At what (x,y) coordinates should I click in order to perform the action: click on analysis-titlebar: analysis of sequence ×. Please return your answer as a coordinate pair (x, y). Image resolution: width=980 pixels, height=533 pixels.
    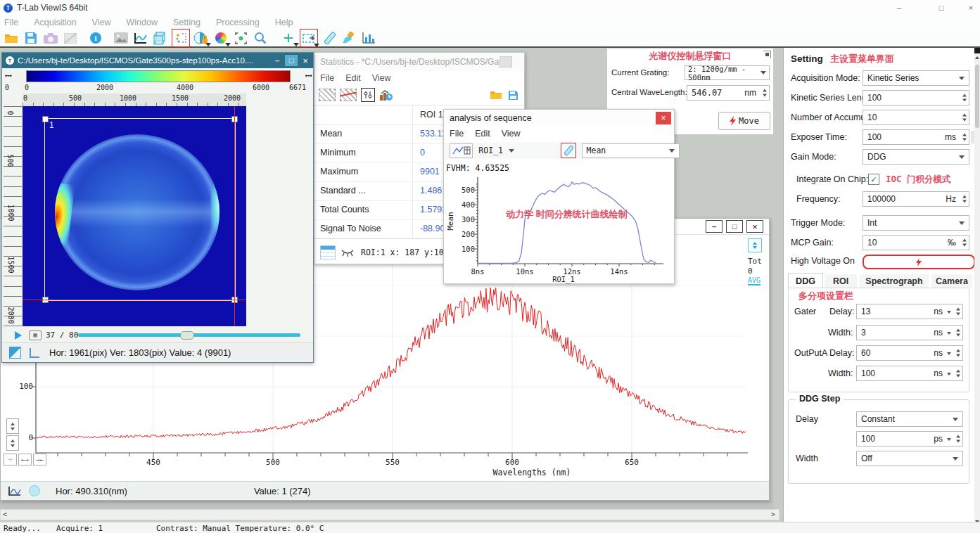
    Looking at the image, I should click on (559, 118).